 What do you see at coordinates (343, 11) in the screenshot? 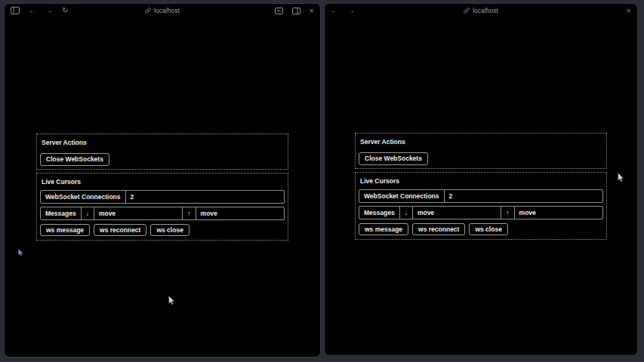
I see `toolbar-left: ← →` at bounding box center [343, 11].